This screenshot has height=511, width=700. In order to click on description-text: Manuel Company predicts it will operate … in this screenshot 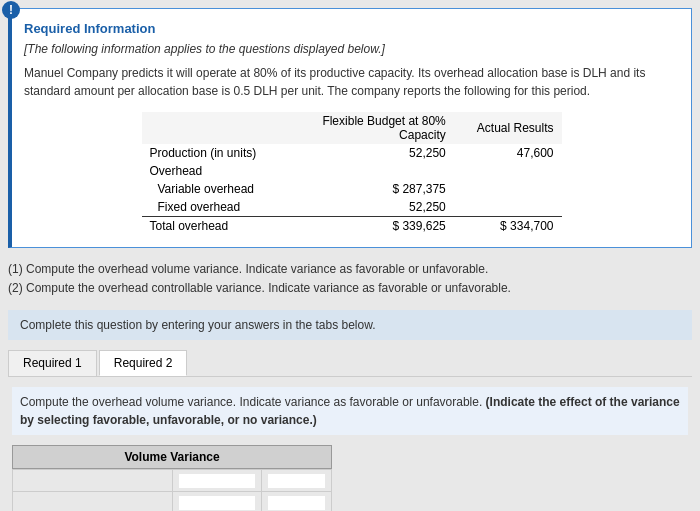, I will do `click(352, 82)`.